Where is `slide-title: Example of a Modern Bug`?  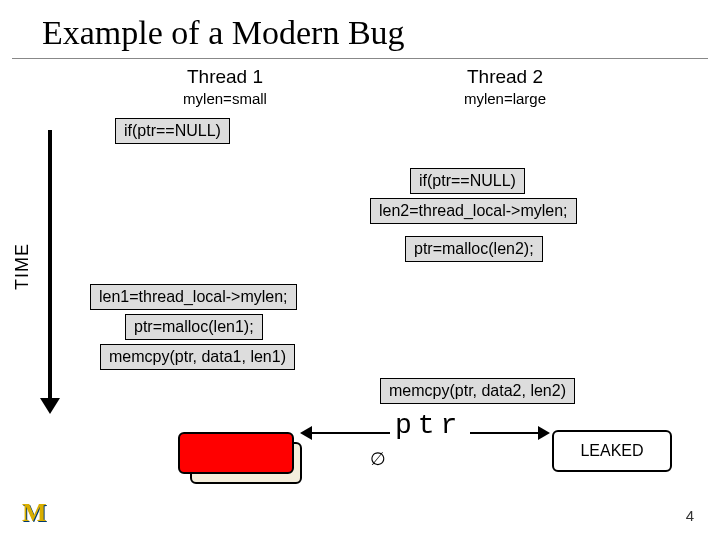 slide-title: Example of a Modern Bug is located at coordinates (360, 30).